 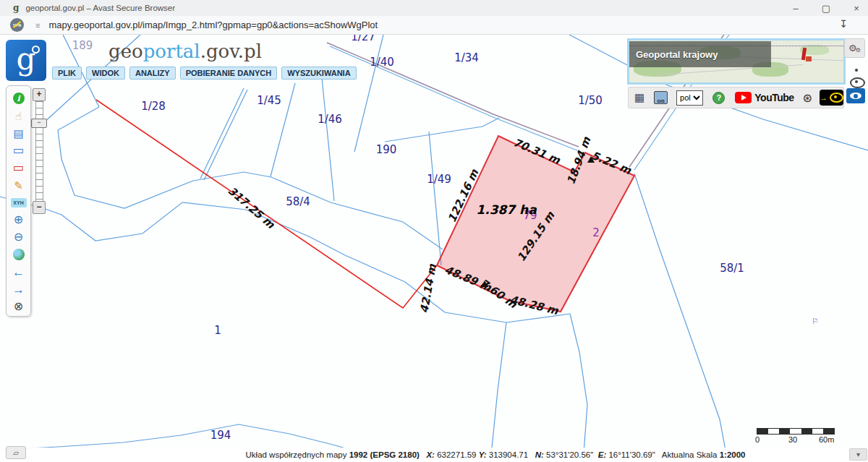 I want to click on menu-wyszukiwania: WYSZUKIWANIA, so click(x=318, y=73).